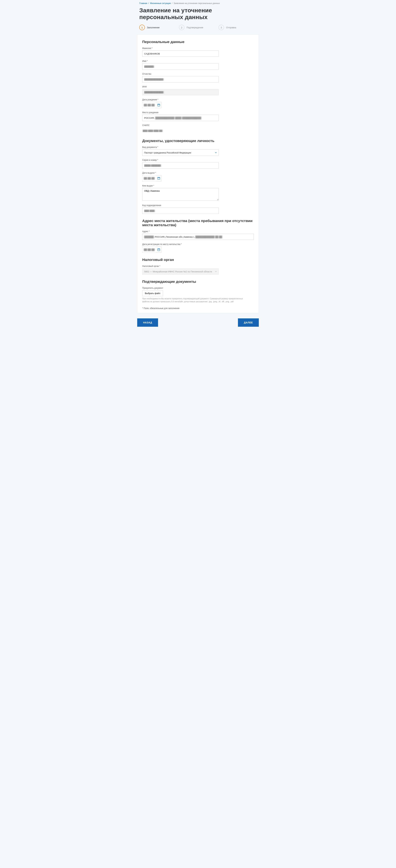 This screenshot has height=868, width=396. Describe the element at coordinates (198, 87) in the screenshot. I see `inn-label: ИНН` at that location.